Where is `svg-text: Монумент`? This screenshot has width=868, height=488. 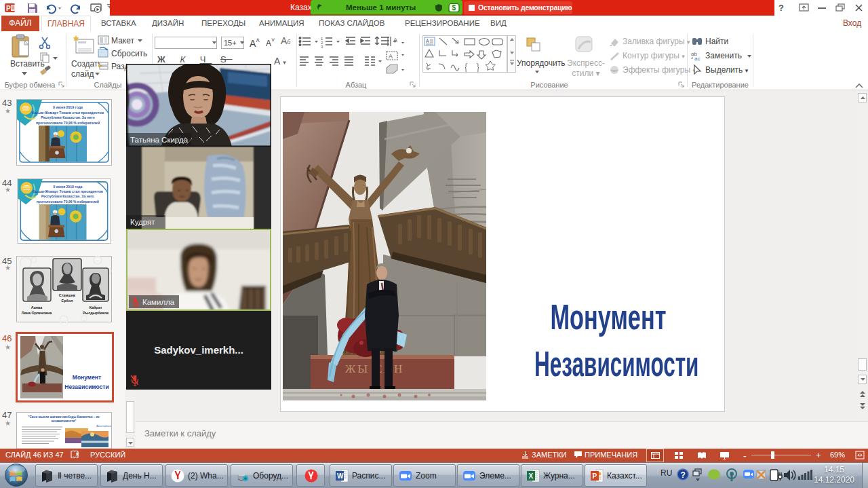 svg-text: Монумент is located at coordinates (87, 377).